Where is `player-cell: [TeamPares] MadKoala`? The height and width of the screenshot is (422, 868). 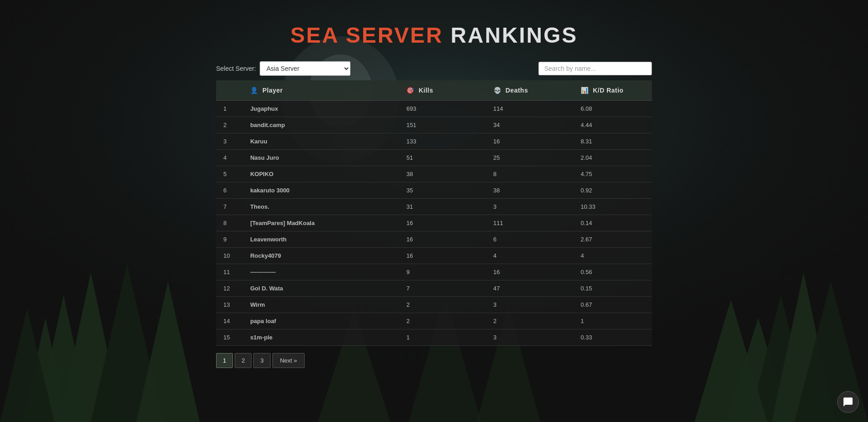
player-cell: [TeamPares] MadKoala is located at coordinates (321, 223).